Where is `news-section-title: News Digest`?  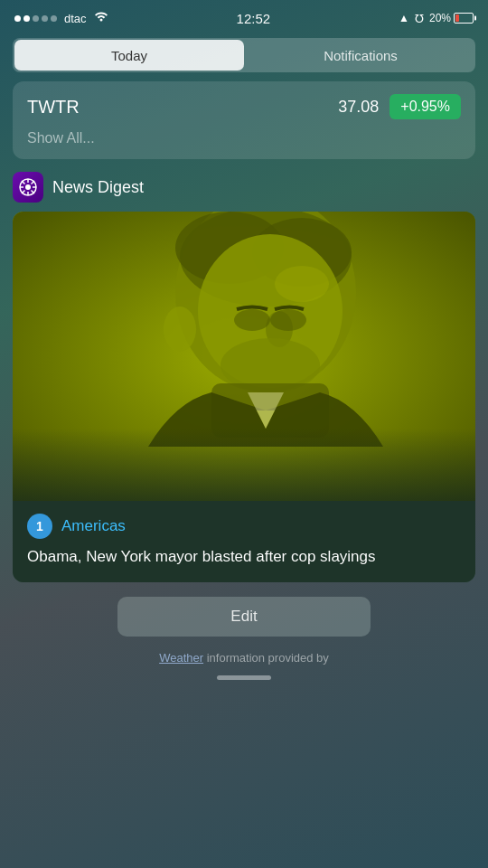 news-section-title: News Digest is located at coordinates (98, 188).